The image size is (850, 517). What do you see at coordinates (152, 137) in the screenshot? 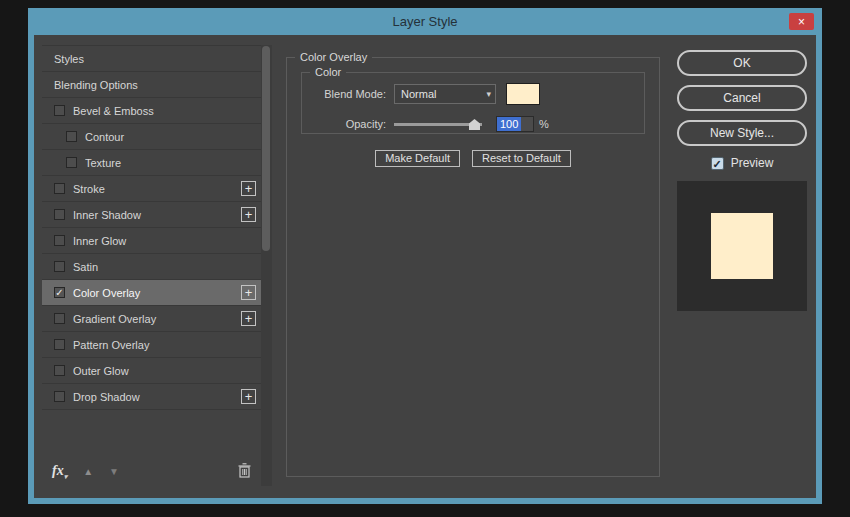
I see `style-item-contour: Contour` at bounding box center [152, 137].